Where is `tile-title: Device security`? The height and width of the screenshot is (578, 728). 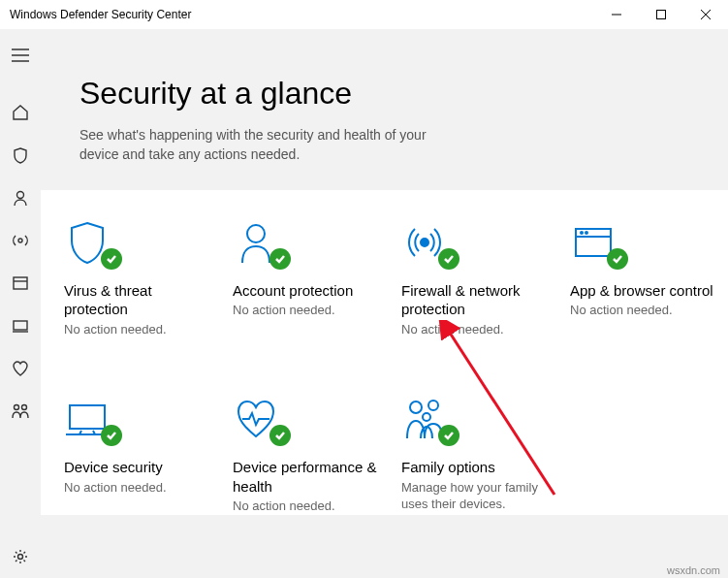 tile-title: Device security is located at coordinates (137, 467).